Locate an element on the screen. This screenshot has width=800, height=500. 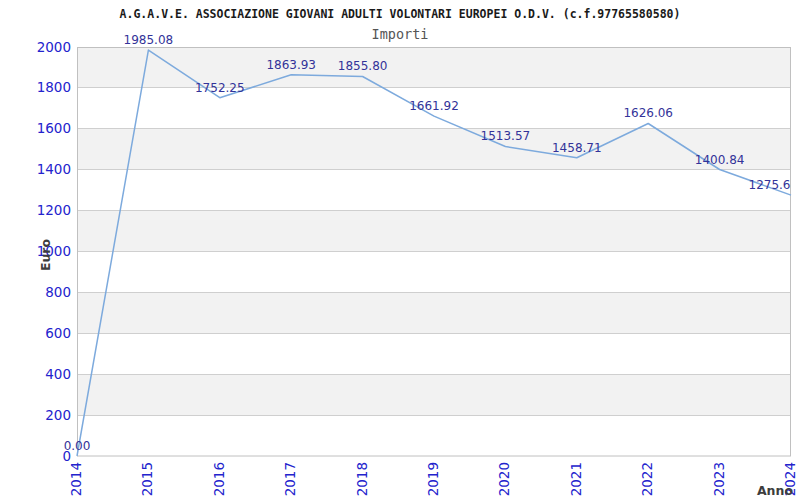
y-tick-label: 400 is located at coordinates (58, 374).